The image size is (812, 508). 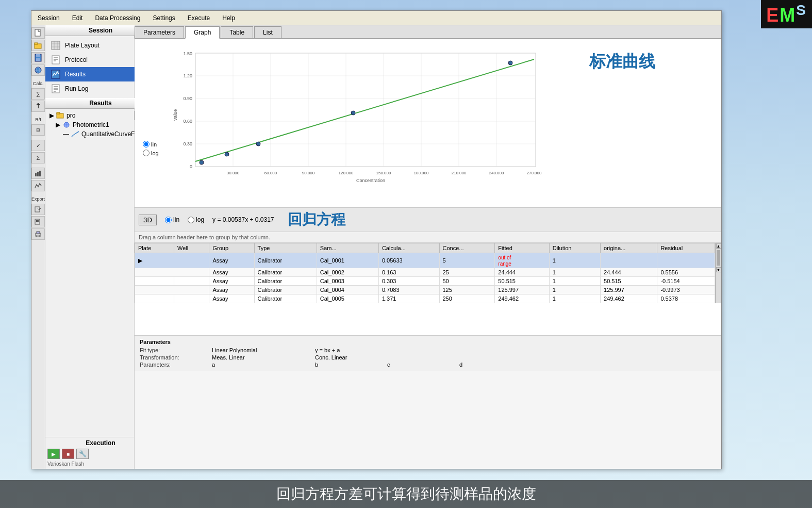 What do you see at coordinates (38, 120) in the screenshot?
I see `ri-label: R/I` at bounding box center [38, 120].